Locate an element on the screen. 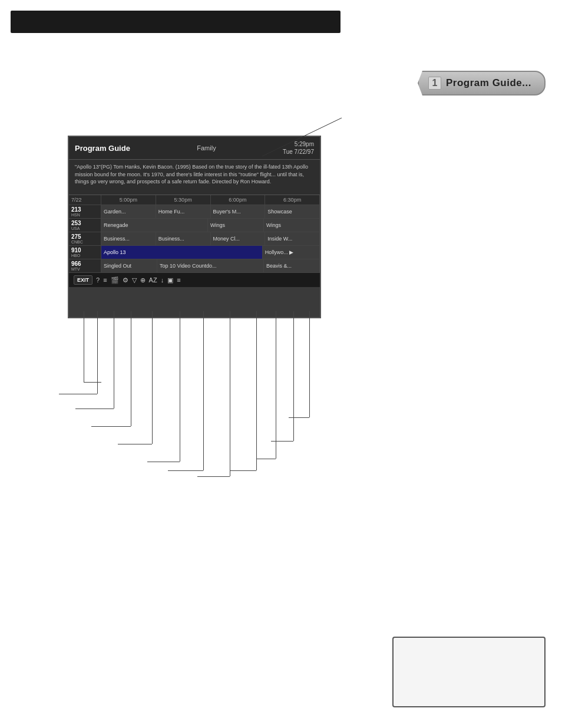  program-cell-renegade: Renegade is located at coordinates (154, 225).